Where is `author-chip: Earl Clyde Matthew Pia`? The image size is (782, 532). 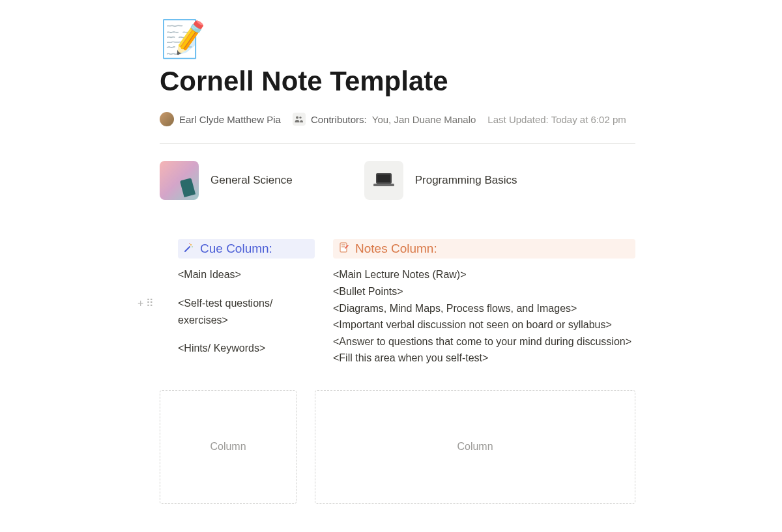 author-chip: Earl Clyde Matthew Pia is located at coordinates (220, 119).